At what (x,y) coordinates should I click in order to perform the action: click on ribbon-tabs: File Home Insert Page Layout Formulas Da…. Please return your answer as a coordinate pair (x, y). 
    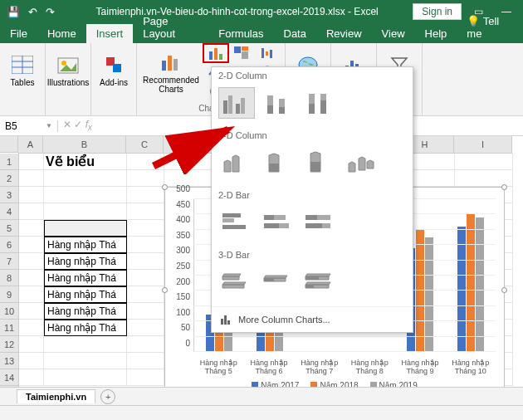
    Looking at the image, I should click on (262, 33).